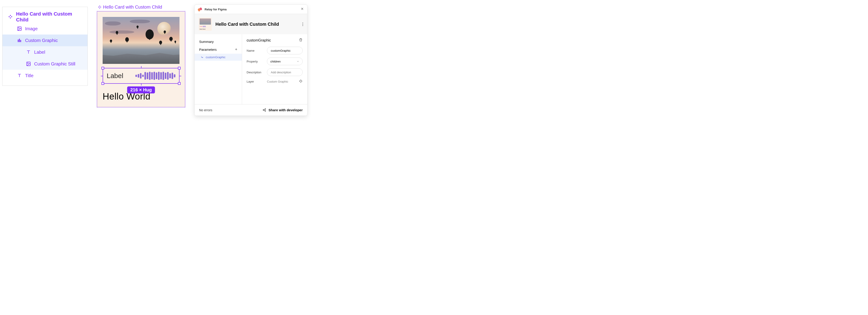 The height and width of the screenshot is (315, 868). What do you see at coordinates (218, 50) in the screenshot?
I see `sidebar-parameters: Parameters +` at bounding box center [218, 50].